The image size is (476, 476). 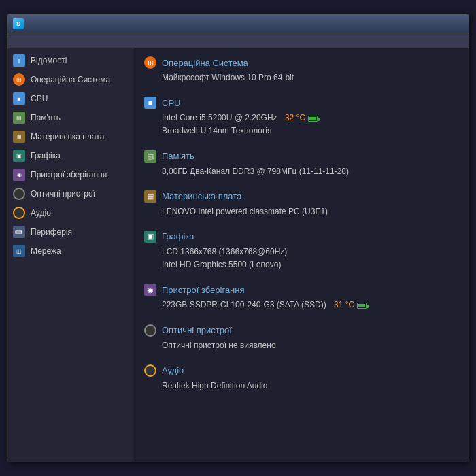 What do you see at coordinates (197, 330) in the screenshot?
I see `section-title-optical: Оптичні пристрої` at bounding box center [197, 330].